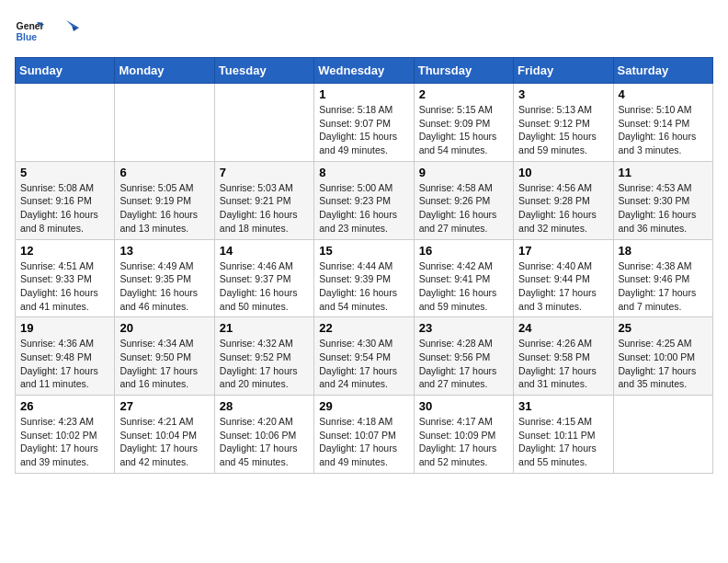  I want to click on calendar-cell: 1Sunrise: 5:18 AM Sunset: 9:07 PM Daylig…, so click(364, 123).